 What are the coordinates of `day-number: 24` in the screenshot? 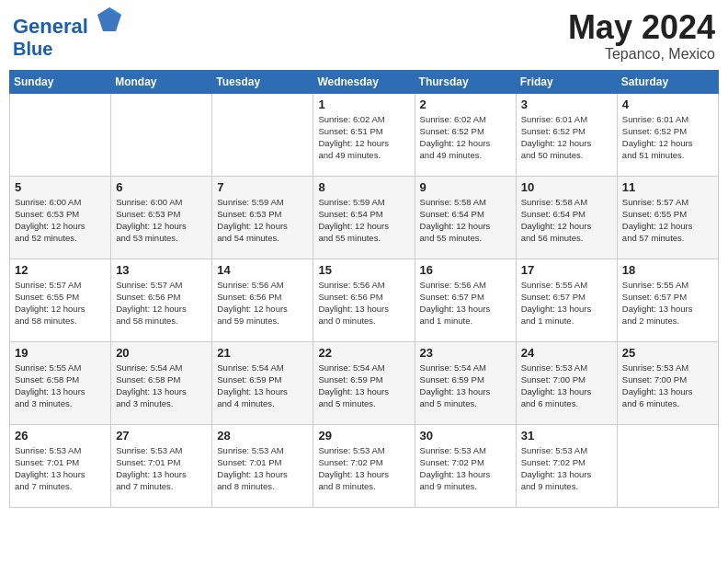 It's located at (566, 353).